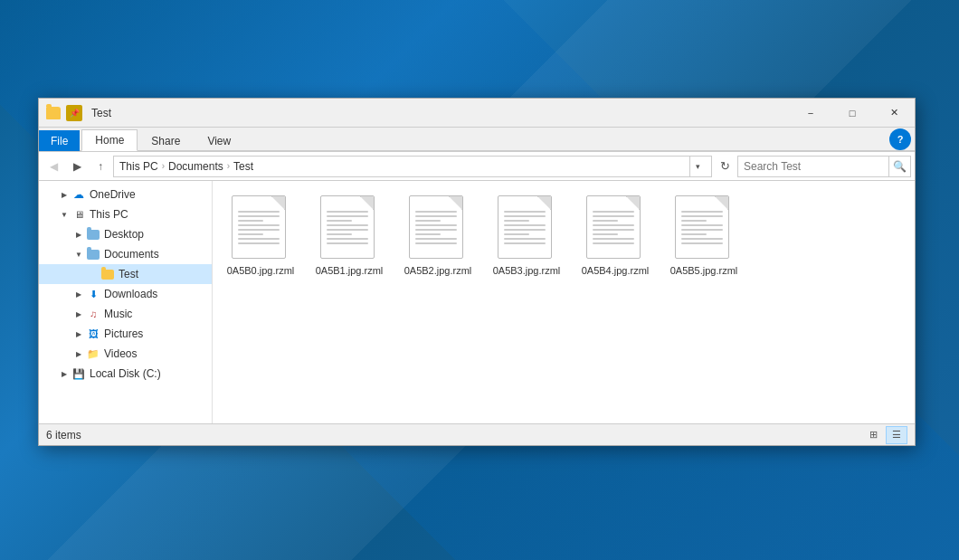 This screenshot has height=560, width=959. What do you see at coordinates (125, 274) in the screenshot?
I see `sidebar-item-test: Test` at bounding box center [125, 274].